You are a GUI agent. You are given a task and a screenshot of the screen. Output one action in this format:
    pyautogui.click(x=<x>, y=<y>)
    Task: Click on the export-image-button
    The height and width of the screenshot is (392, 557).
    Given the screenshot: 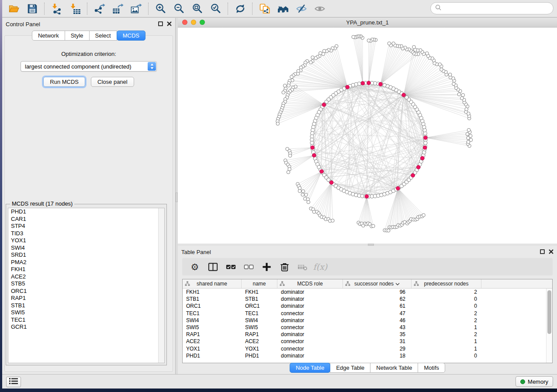 What is the action you would take?
    pyautogui.click(x=136, y=9)
    